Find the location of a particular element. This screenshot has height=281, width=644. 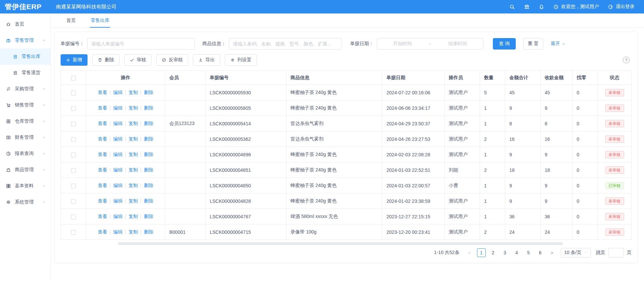

logout-button: 退出登录 is located at coordinates (621, 7).